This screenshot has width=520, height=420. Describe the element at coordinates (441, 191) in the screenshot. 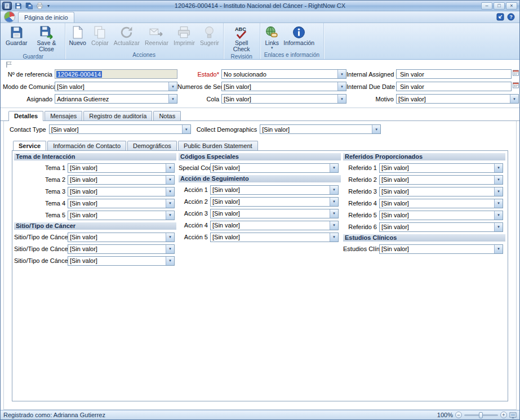

I see `referido-3-dropdown: [Sin valor]▼` at that location.